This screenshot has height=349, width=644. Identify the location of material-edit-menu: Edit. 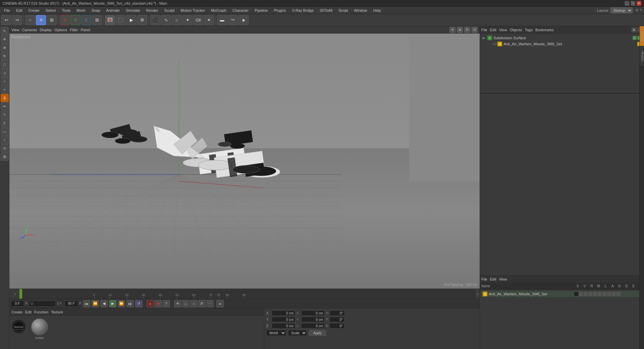
(28, 312).